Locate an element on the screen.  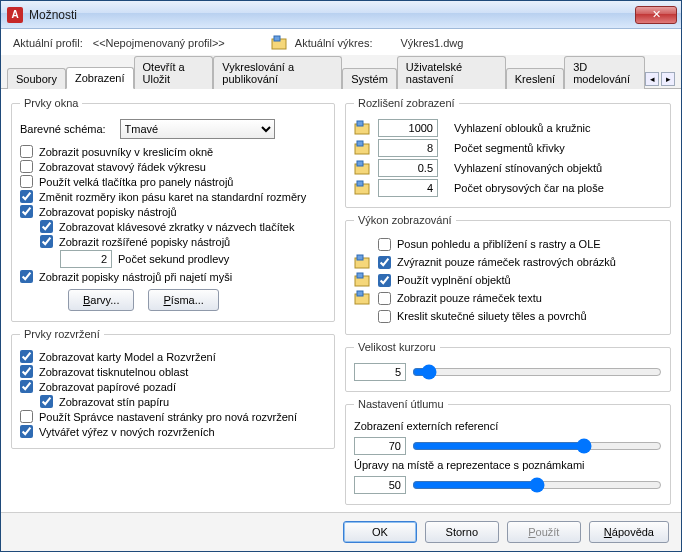
chk-modeltabs: Zobrazovat karty Model a Rozvržení is located at coordinates (118, 356).